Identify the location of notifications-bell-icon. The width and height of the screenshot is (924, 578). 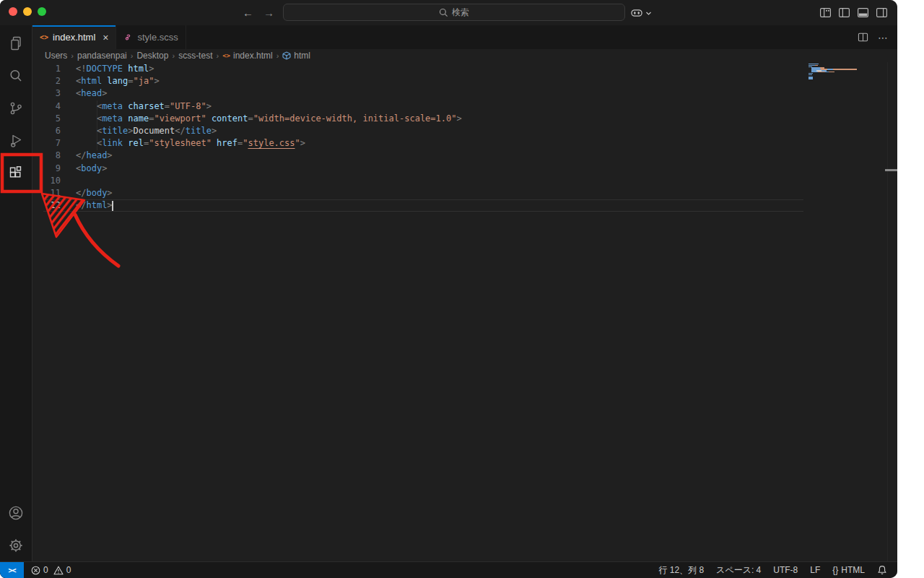
(882, 570).